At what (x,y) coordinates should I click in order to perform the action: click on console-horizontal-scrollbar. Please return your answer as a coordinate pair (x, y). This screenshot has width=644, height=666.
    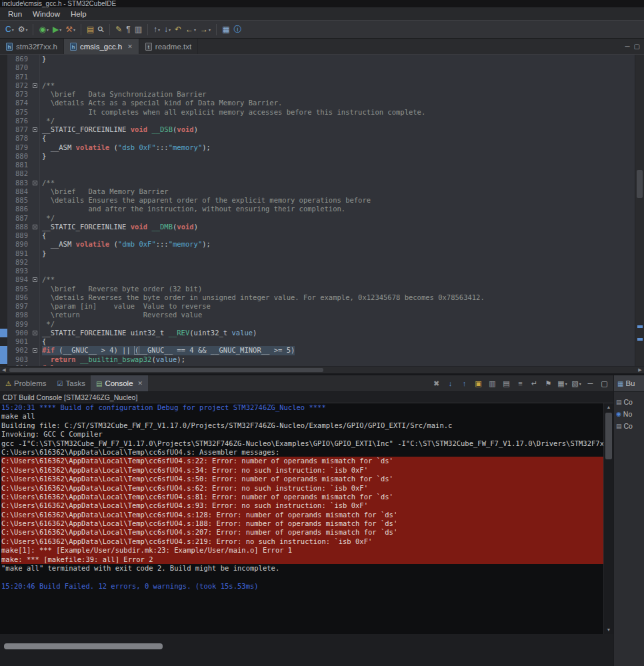
    Looking at the image, I should click on (307, 647).